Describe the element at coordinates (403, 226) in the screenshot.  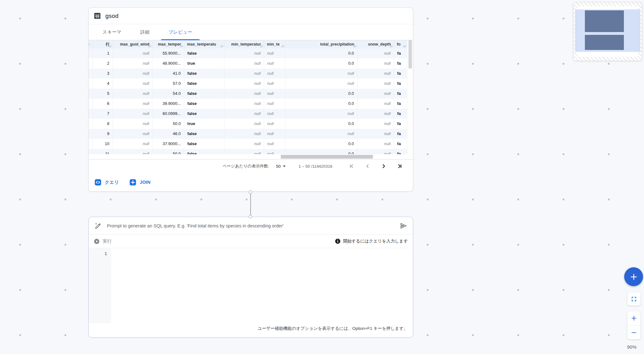
I see `send-icon` at that location.